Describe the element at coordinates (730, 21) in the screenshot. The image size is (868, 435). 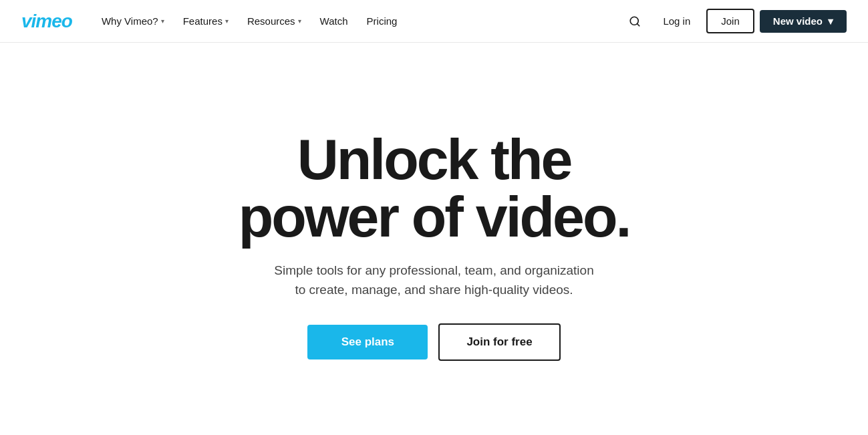
I see `join-button: Join` at that location.